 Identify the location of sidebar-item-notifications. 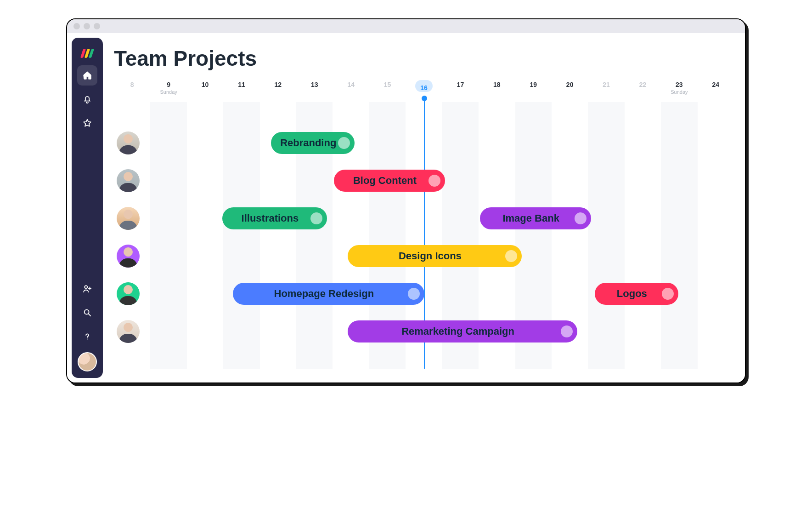
(87, 99).